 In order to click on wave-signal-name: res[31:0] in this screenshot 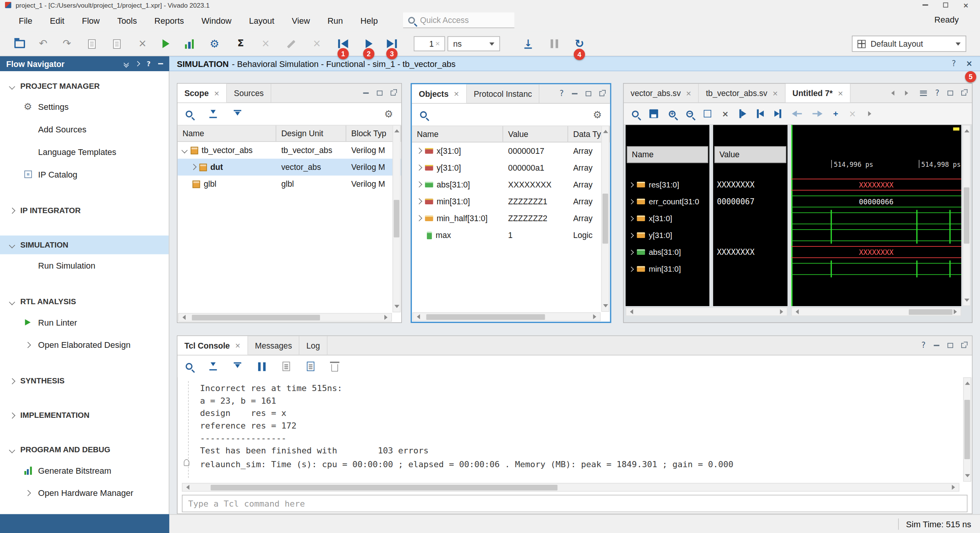, I will do `click(668, 184)`.